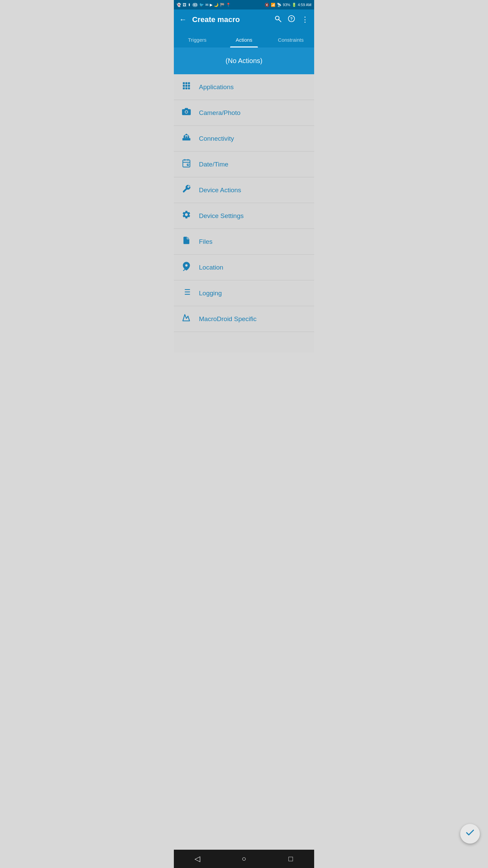 The width and height of the screenshot is (488, 868). What do you see at coordinates (244, 61) in the screenshot?
I see `no-actions-banner: (No Actions)` at bounding box center [244, 61].